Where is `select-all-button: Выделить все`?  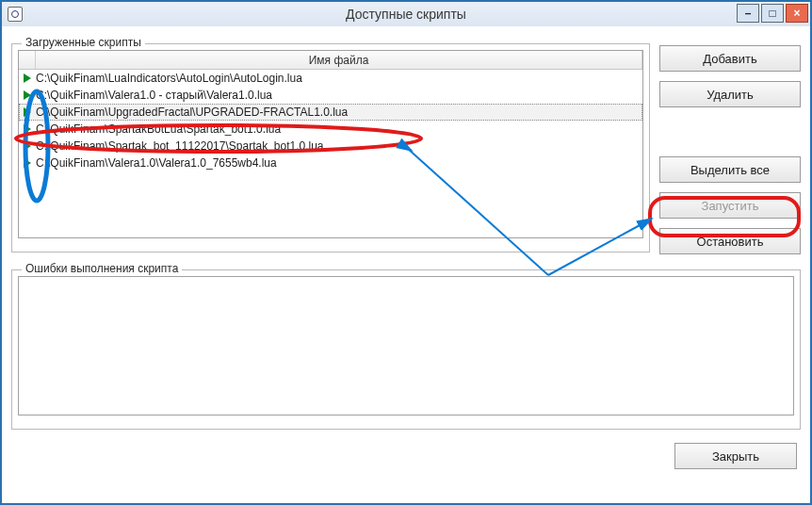
select-all-button: Выделить все is located at coordinates (730, 170).